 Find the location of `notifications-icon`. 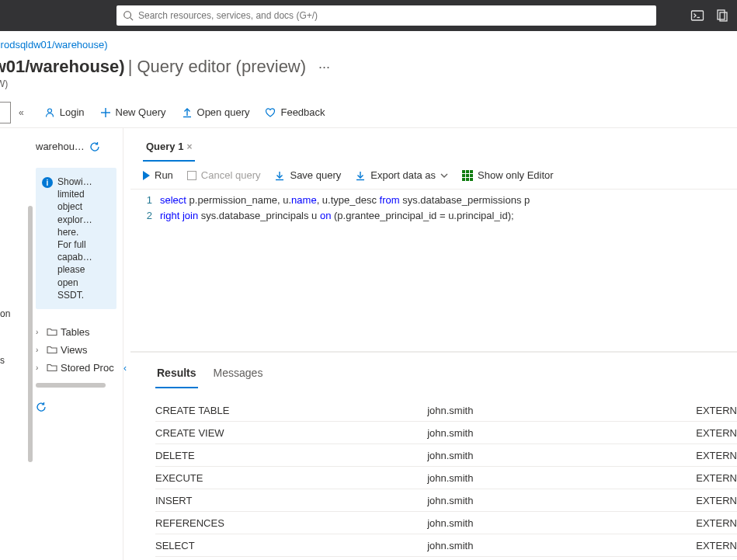

notifications-icon is located at coordinates (722, 16).